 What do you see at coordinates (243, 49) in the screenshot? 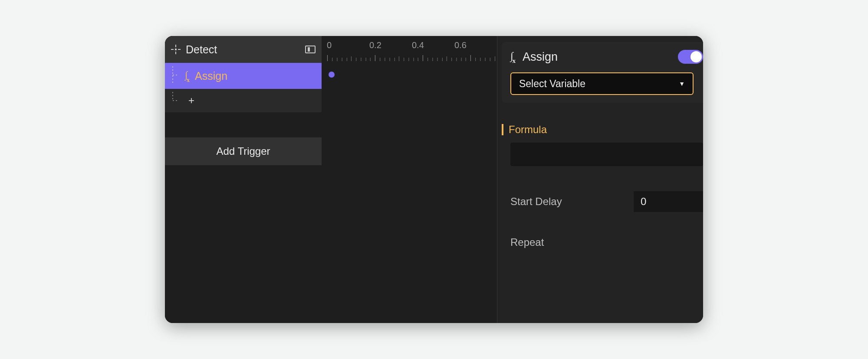
I see `trigger-header: Detect` at bounding box center [243, 49].